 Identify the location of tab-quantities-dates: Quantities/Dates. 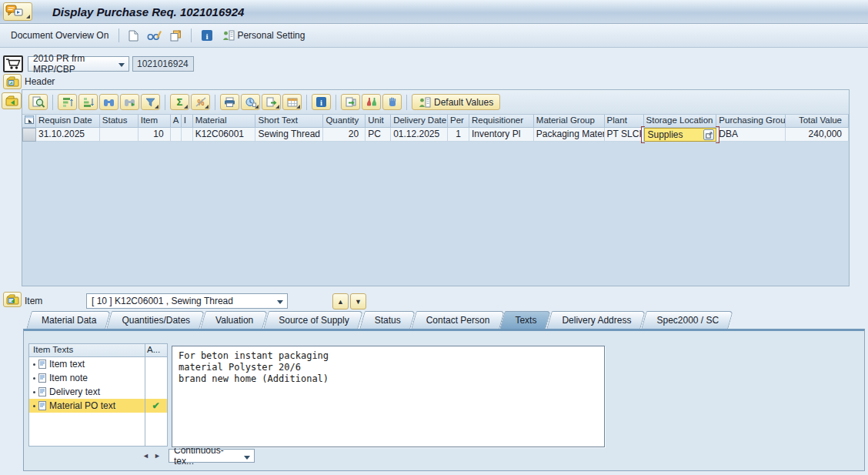
(152, 320).